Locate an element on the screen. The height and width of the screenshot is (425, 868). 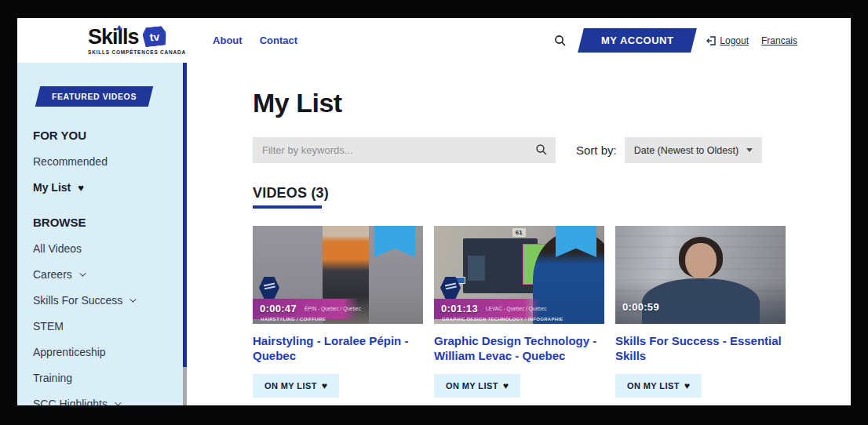
video-title-link: Skills For Success - Essential Skills is located at coordinates (700, 348).